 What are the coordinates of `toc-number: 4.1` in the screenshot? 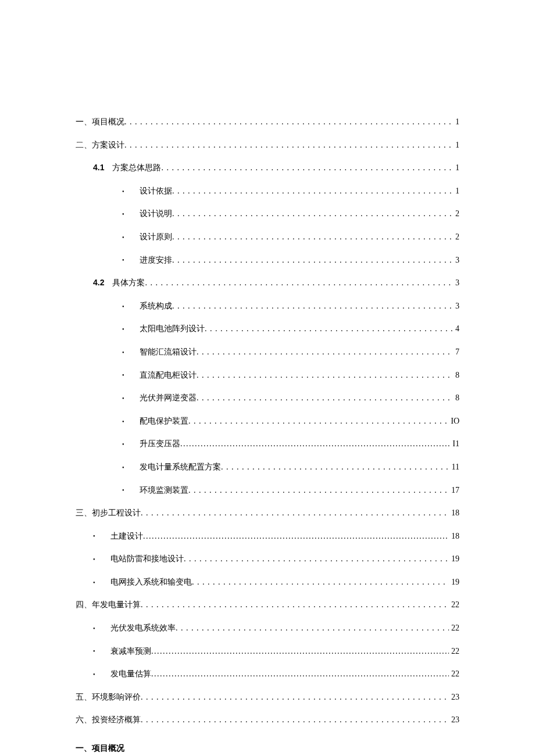 It's located at (99, 167).